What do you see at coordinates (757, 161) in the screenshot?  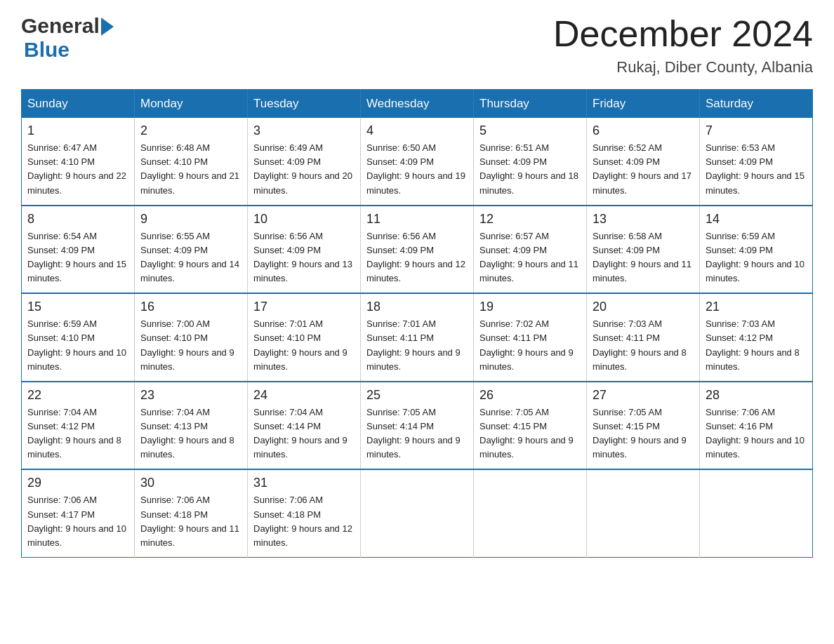 I see `calendar-day-cell: 7Sunrise: 6:53 AMSunset: 4:09 PMDaylight…` at bounding box center [757, 161].